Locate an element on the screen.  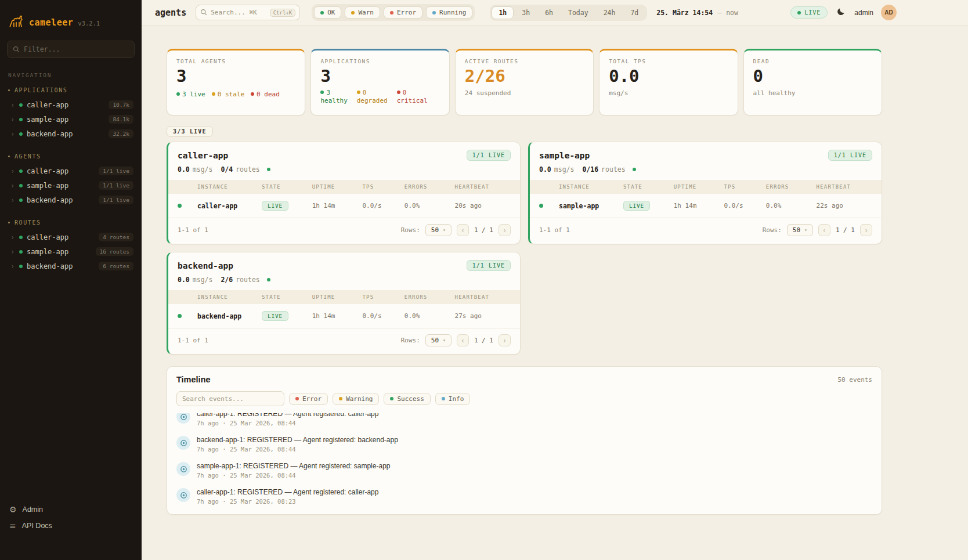
time-range-6h: 6h is located at coordinates (549, 13).